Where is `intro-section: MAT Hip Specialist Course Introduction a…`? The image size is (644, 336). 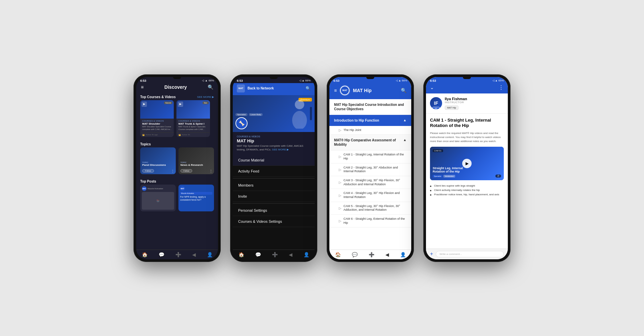 intro-section: MAT Hip Specialist Course Introduction a… is located at coordinates (370, 107).